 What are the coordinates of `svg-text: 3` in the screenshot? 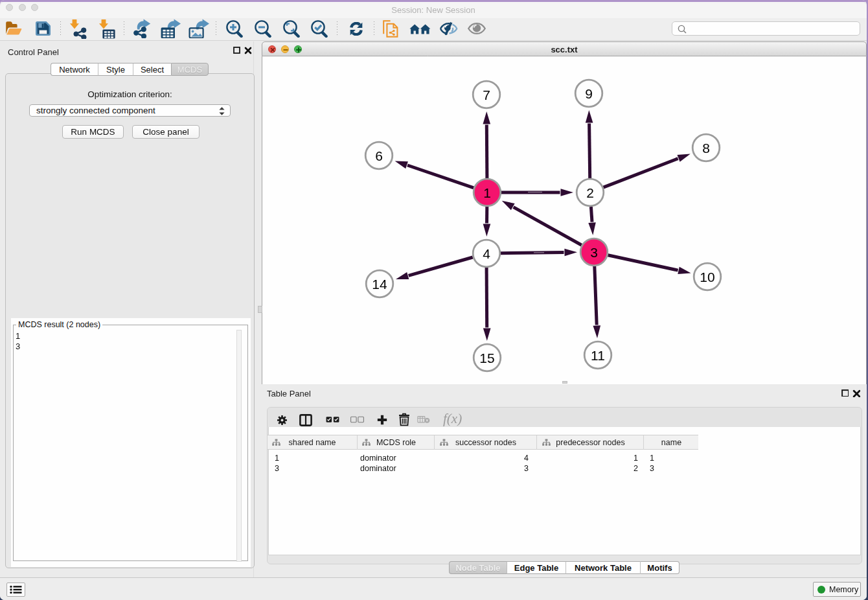 It's located at (594, 253).